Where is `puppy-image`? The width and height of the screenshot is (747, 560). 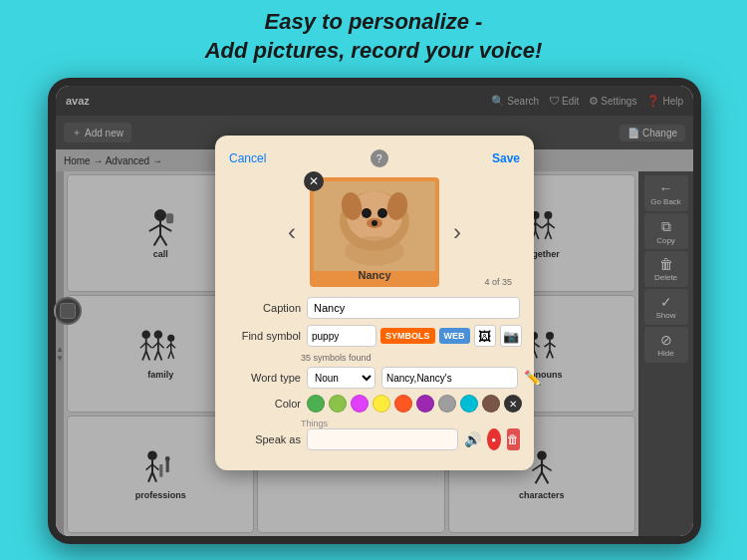
puppy-image is located at coordinates (374, 226).